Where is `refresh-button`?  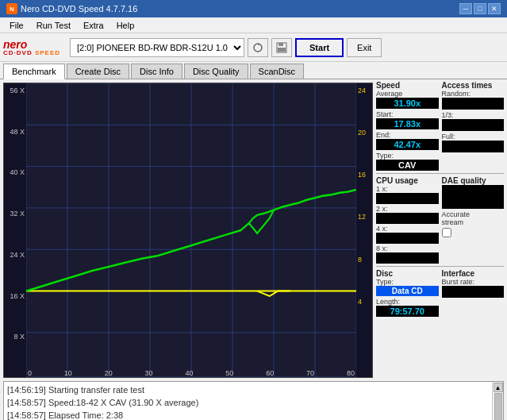 refresh-button is located at coordinates (258, 48).